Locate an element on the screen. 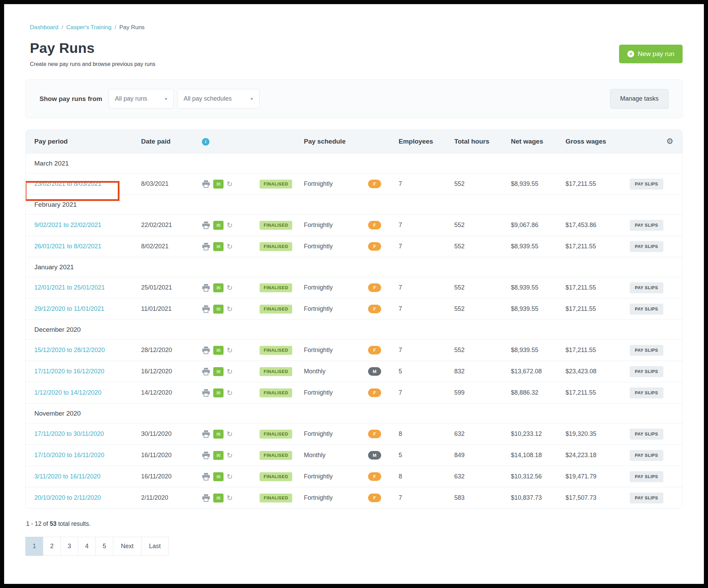 Image resolution: width=708 pixels, height=588 pixels. month-label: January 2021 is located at coordinates (54, 267).